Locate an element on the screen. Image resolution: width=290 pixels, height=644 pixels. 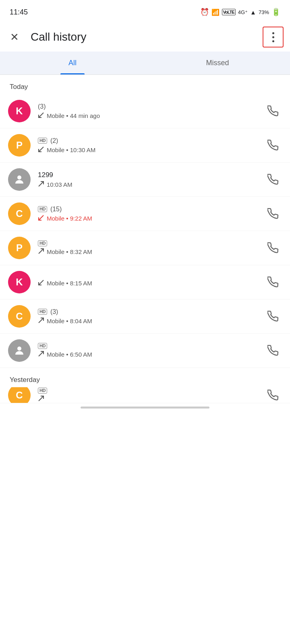
call-item: HDMobile • 6:50 AM is located at coordinates (145, 351).